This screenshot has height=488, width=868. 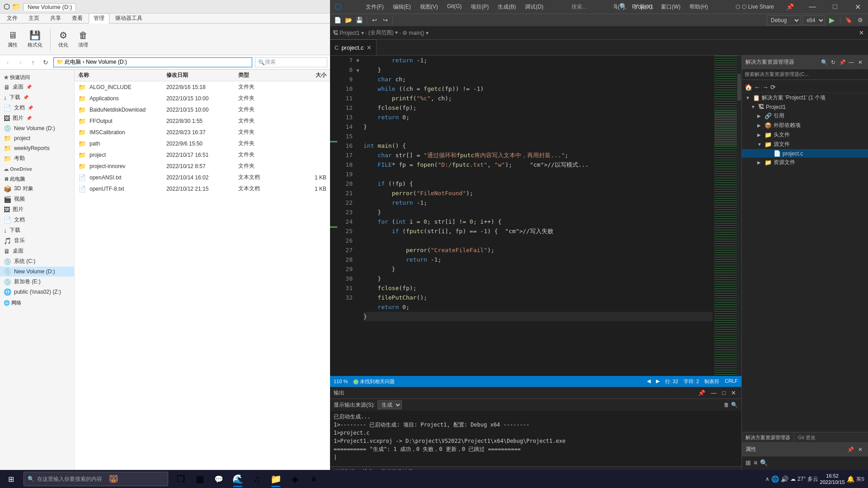 I want to click on col-type-header: 类型, so click(x=262, y=75).